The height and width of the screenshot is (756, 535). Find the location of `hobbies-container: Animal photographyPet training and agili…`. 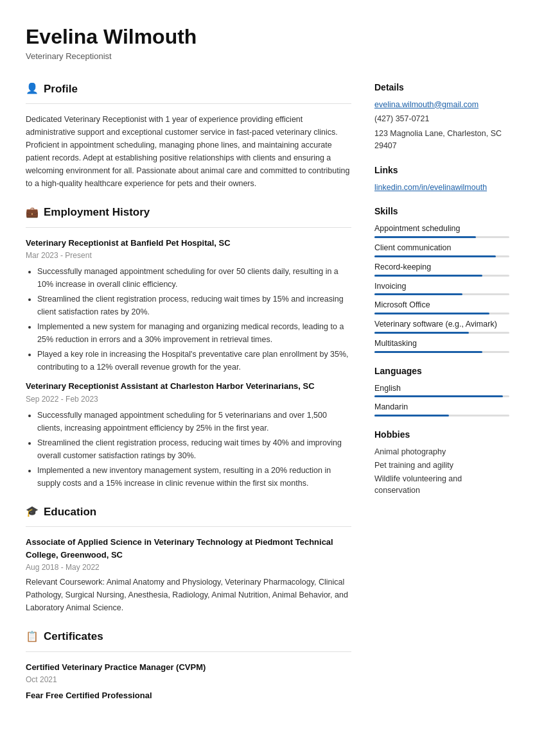

hobbies-container: Animal photographyPet training and agili… is located at coordinates (442, 471).